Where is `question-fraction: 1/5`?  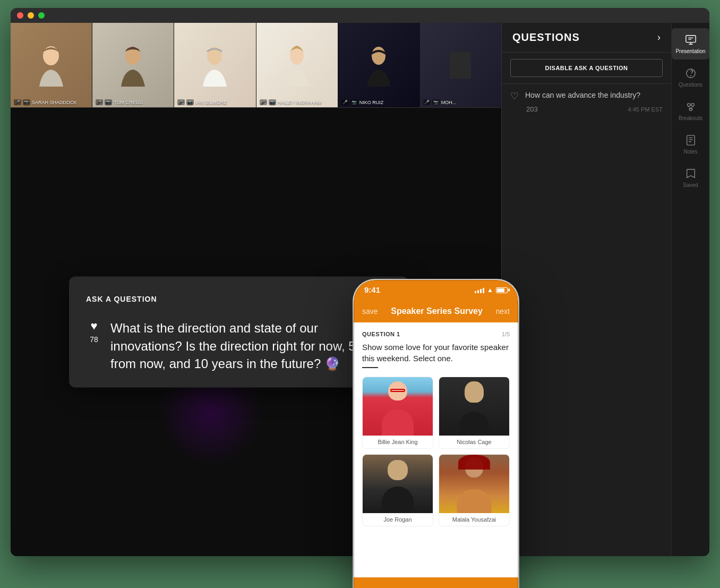
question-fraction: 1/5 is located at coordinates (505, 334).